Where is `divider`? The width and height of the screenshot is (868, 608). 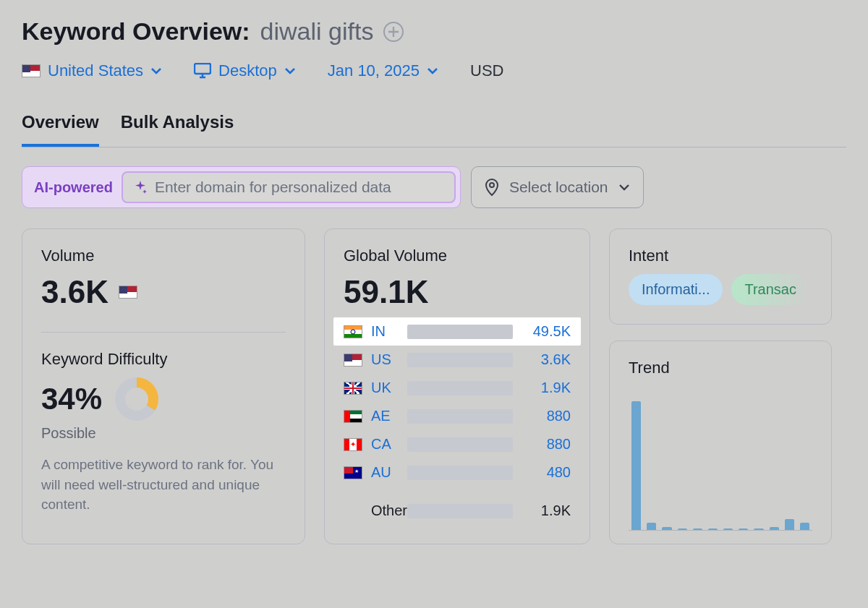 divider is located at coordinates (163, 333).